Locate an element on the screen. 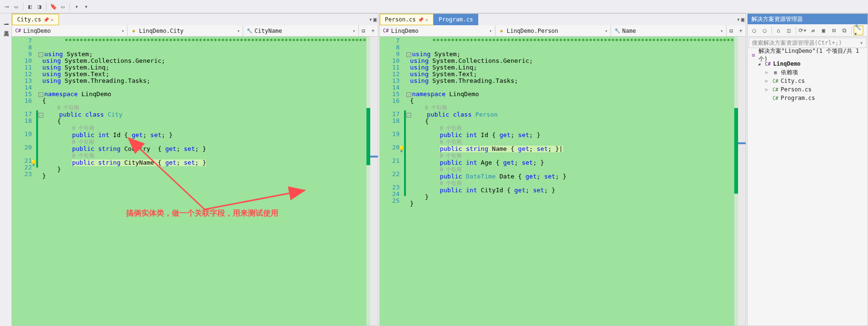  toolbar-icon: ⟶ is located at coordinates (7, 7).